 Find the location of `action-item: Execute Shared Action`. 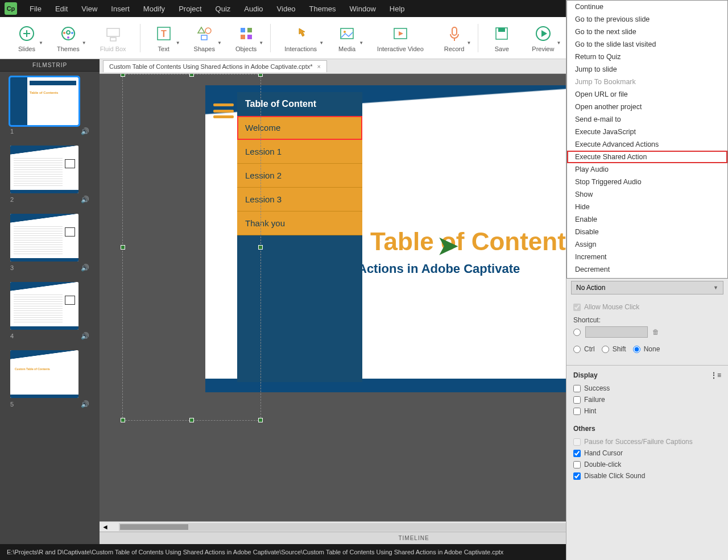

action-item: Execute Shared Action is located at coordinates (647, 157).